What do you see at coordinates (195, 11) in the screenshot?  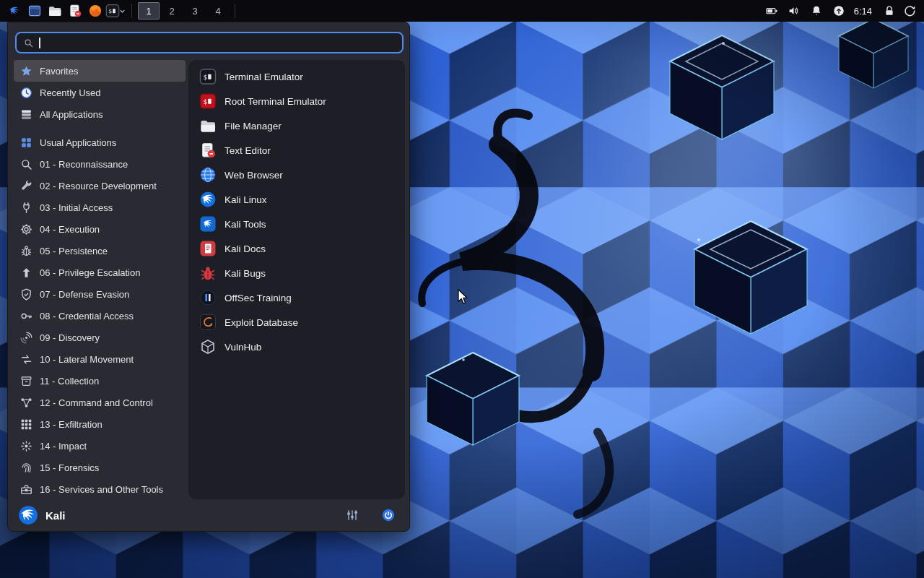 I see `workspace-button-3: 3` at bounding box center [195, 11].